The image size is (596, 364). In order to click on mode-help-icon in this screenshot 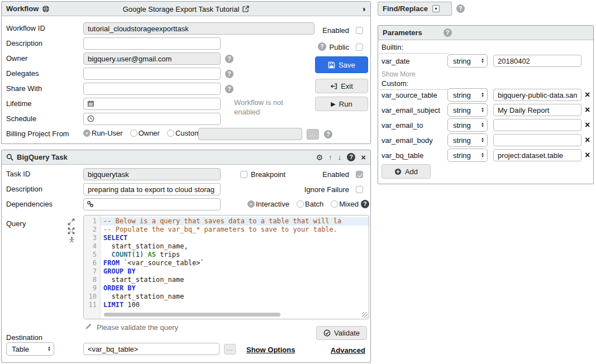, I will do `click(365, 204)`.